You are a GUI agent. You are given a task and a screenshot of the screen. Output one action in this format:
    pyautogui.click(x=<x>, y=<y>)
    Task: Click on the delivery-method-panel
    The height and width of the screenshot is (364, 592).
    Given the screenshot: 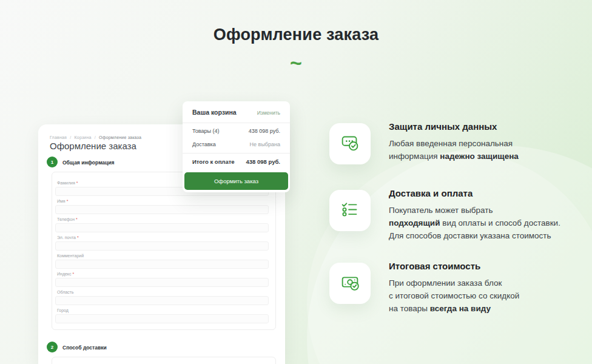 What is the action you would take?
    pyautogui.click(x=164, y=360)
    